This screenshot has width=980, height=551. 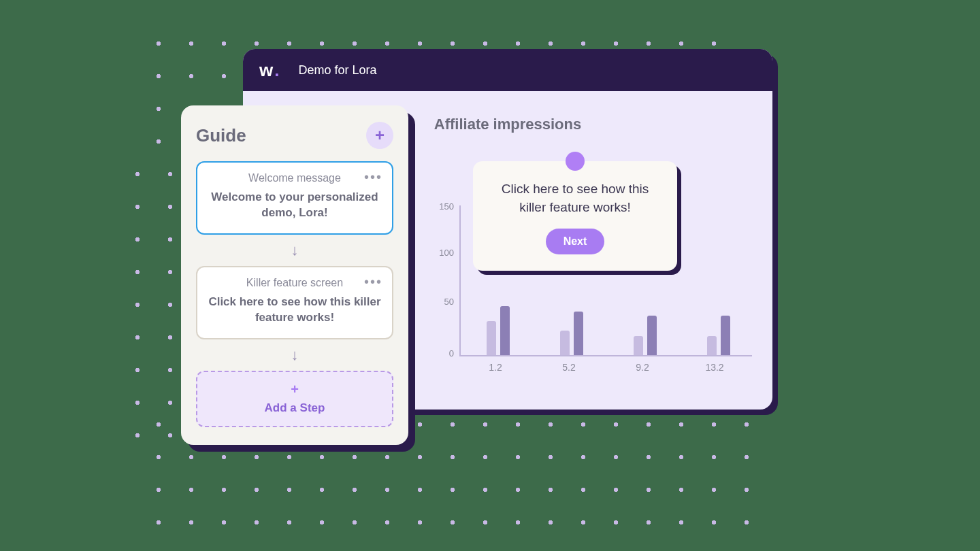 What do you see at coordinates (443, 207) in the screenshot?
I see `chart-ytick: 150` at bounding box center [443, 207].